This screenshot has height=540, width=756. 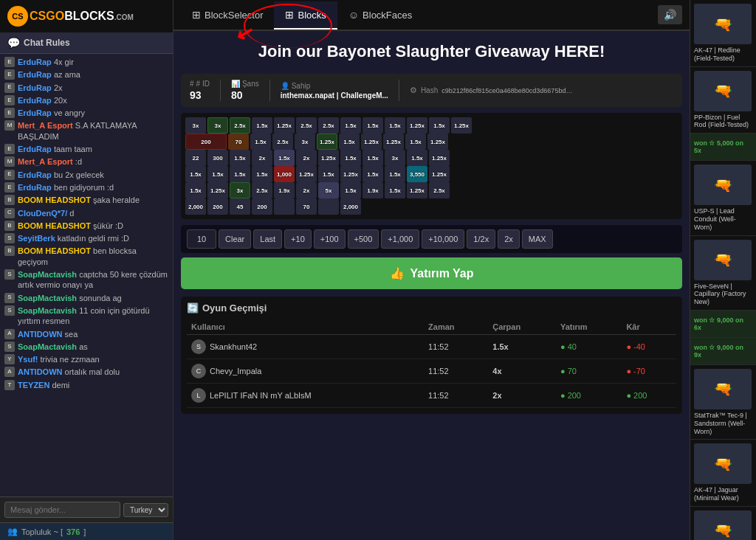 What do you see at coordinates (267, 239) in the screenshot?
I see `last-button: Last` at bounding box center [267, 239].